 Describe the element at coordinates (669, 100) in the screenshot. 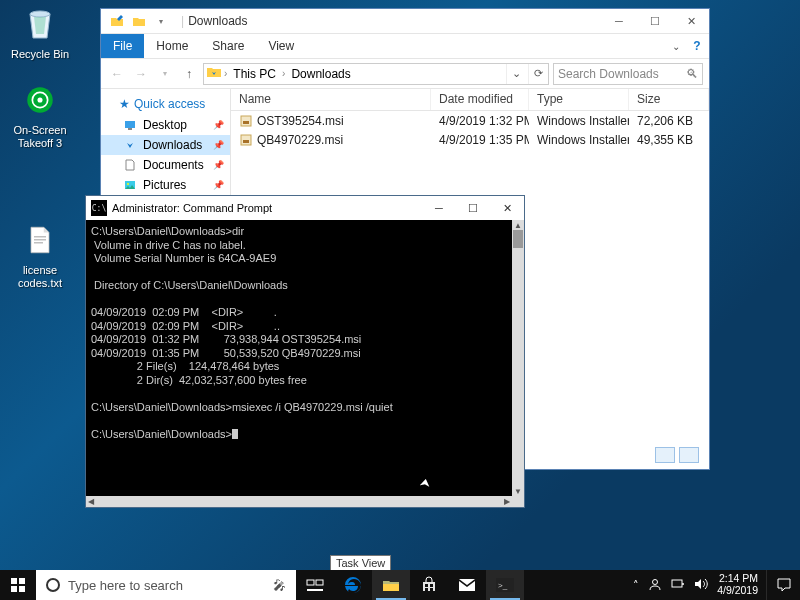

I see `col-size: Size` at that location.